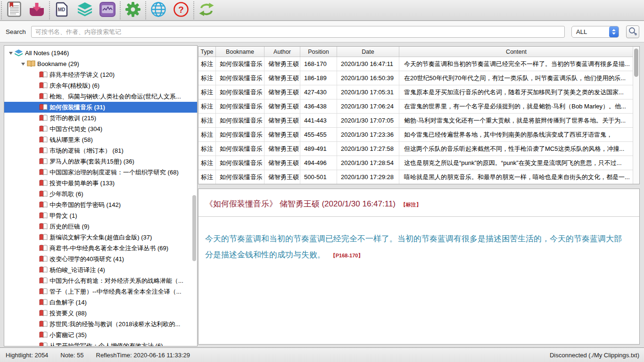 This screenshot has height=362, width=644. Describe the element at coordinates (101, 281) in the screenshot. I see `tree-item-21: 中国为什么有前途：对外经济关系的战略潜能（...` at that location.